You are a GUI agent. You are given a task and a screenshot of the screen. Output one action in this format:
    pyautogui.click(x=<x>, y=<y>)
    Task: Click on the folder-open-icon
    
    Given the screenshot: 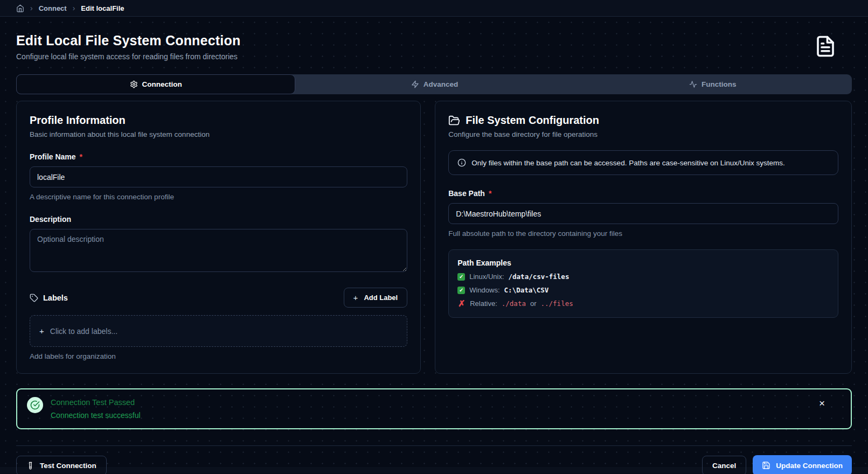 What is the action you would take?
    pyautogui.click(x=454, y=121)
    